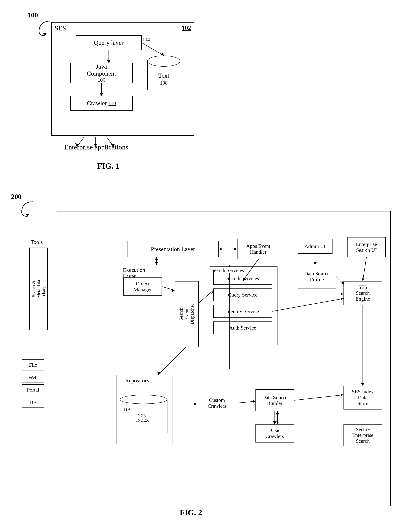 This screenshot has height=532, width=402. I want to click on fig1-external-arrows, so click(110, 94).